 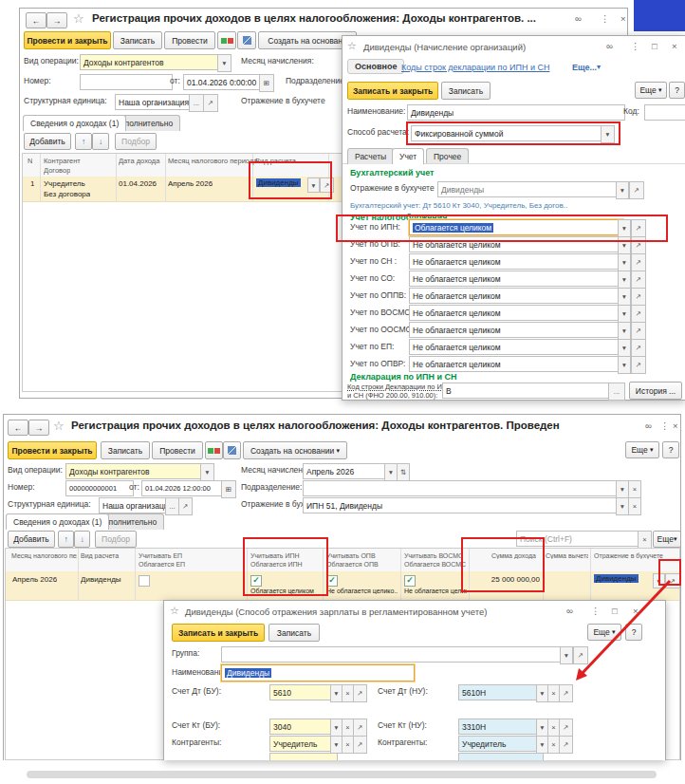 What do you see at coordinates (463, 488) in the screenshot?
I see `division-field` at bounding box center [463, 488].